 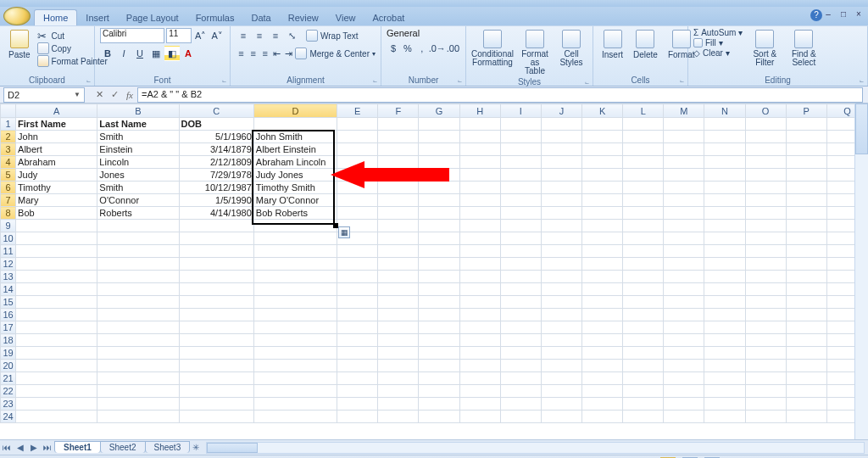 What do you see at coordinates (8, 137) in the screenshot?
I see `row-header-2: 2` at bounding box center [8, 137].